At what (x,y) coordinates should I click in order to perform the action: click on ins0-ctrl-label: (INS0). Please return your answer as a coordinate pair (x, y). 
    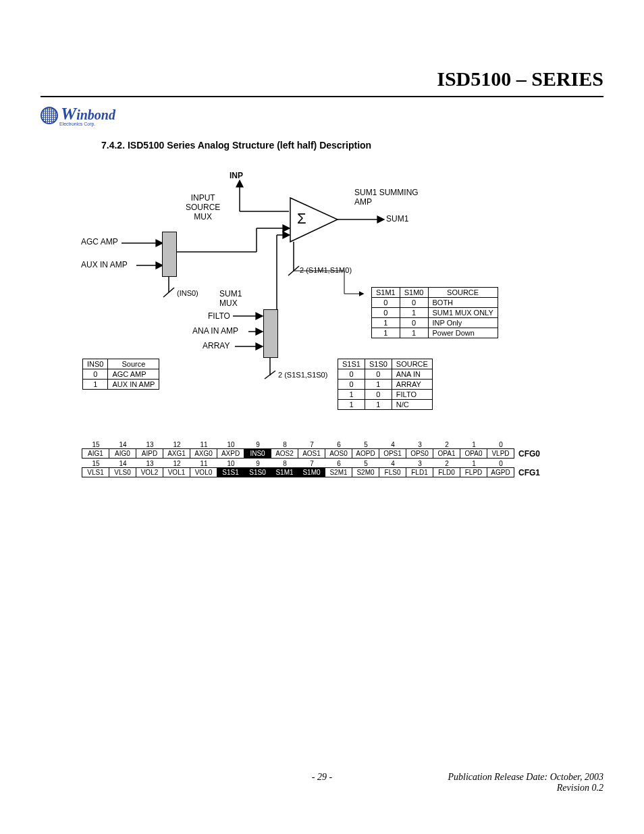
    Looking at the image, I should click on (188, 293).